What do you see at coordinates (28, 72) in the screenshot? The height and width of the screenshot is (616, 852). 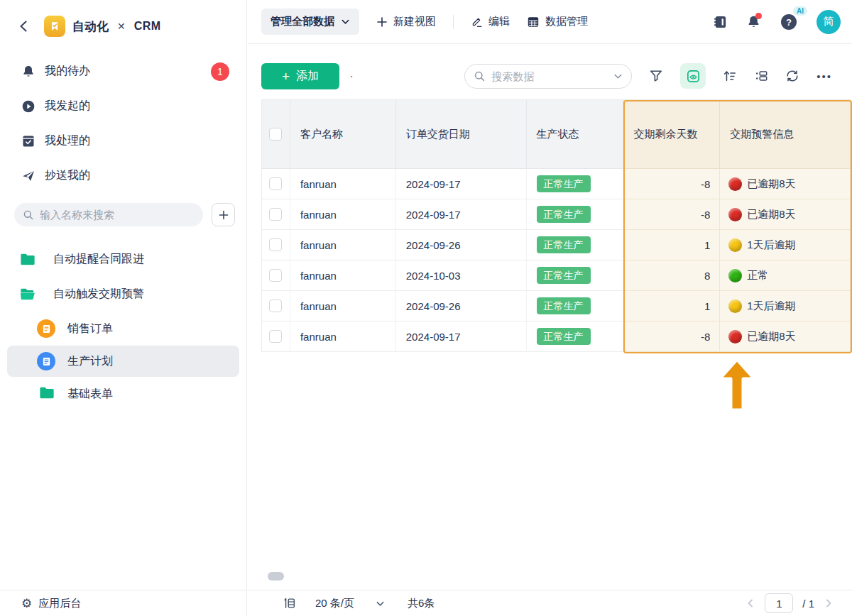 I see `bell-icon` at bounding box center [28, 72].